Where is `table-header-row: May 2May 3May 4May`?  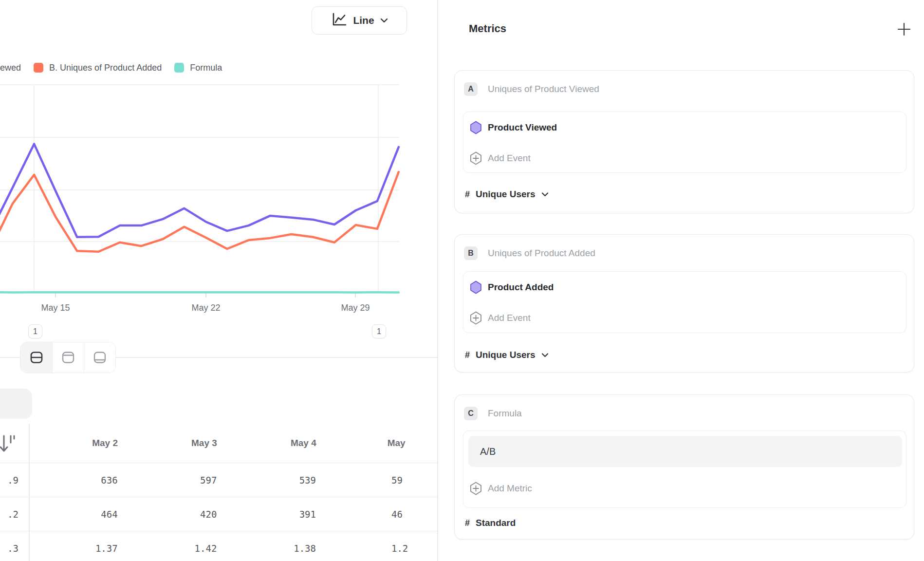
table-header-row: May 2May 3May 4May is located at coordinates (219, 443).